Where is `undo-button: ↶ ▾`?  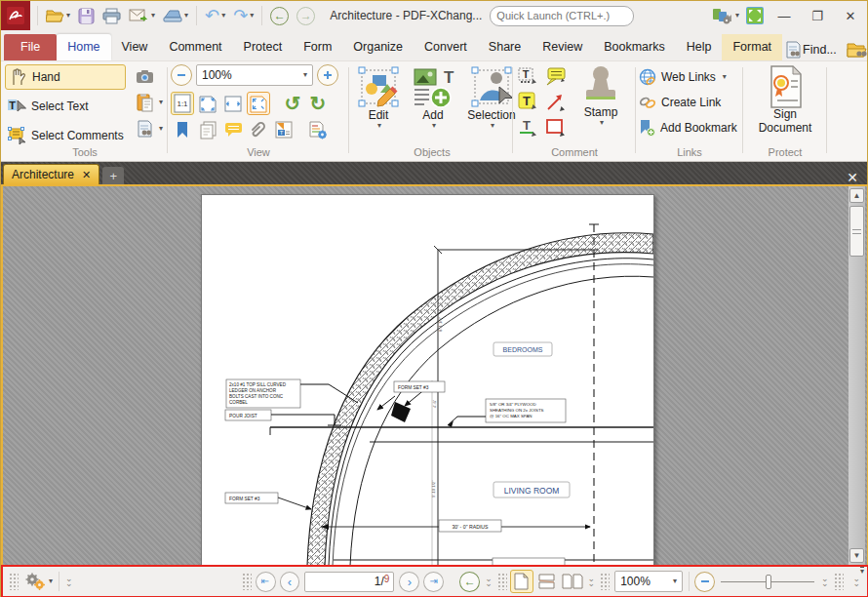 undo-button: ↶ ▾ is located at coordinates (215, 16).